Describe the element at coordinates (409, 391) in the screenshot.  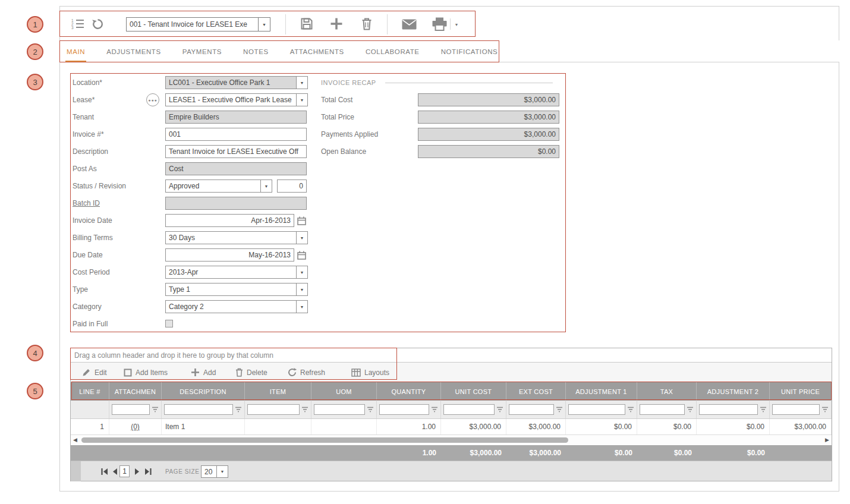
I see `column-header-quantity: QUANTITY` at that location.